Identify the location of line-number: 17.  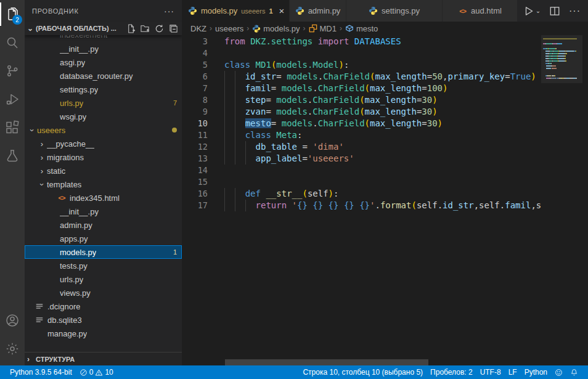
(195, 206).